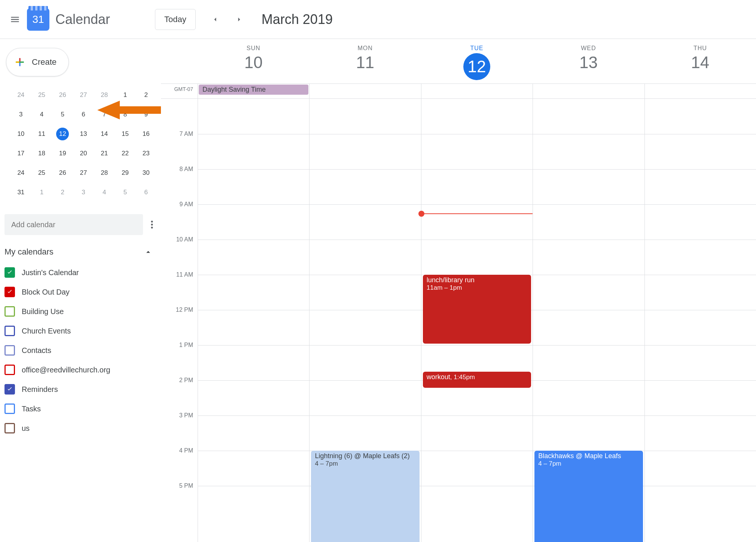  Describe the element at coordinates (66, 370) in the screenshot. I see `calendar-label: office@reedvillechurch.org` at that location.